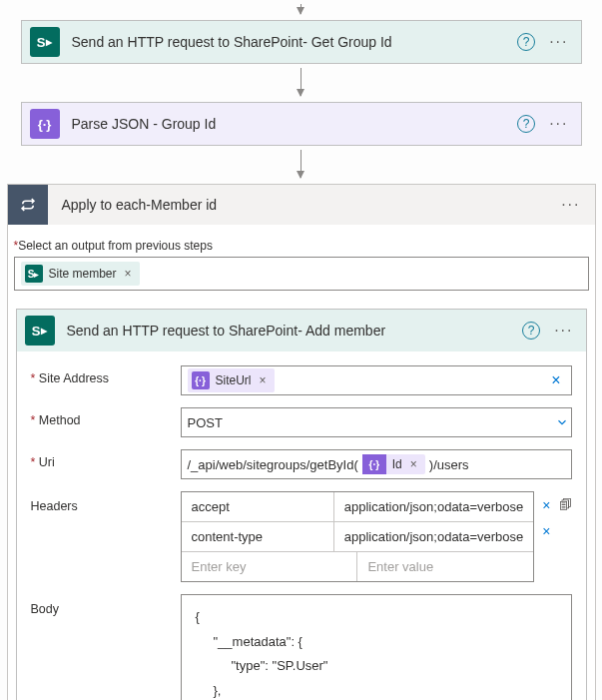 Image resolution: width=602 pixels, height=700 pixels. Describe the element at coordinates (393, 464) in the screenshot. I see `token-id: {·} Id ×` at that location.